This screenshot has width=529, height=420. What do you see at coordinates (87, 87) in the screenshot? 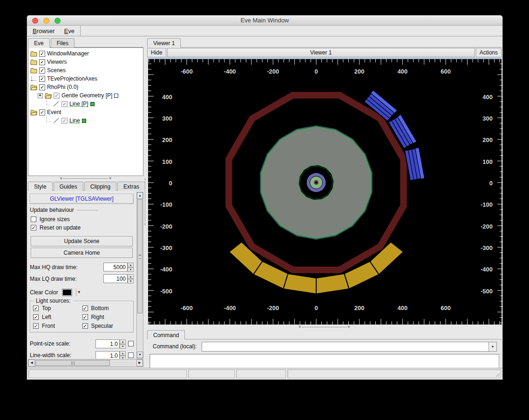
I see `tree-item-rhophi: RhoPhi (0.0)` at bounding box center [87, 87].